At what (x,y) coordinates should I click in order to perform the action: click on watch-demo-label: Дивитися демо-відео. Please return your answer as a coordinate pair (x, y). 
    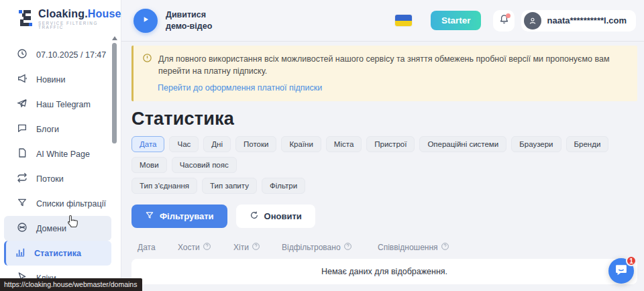
    Looking at the image, I should click on (189, 20).